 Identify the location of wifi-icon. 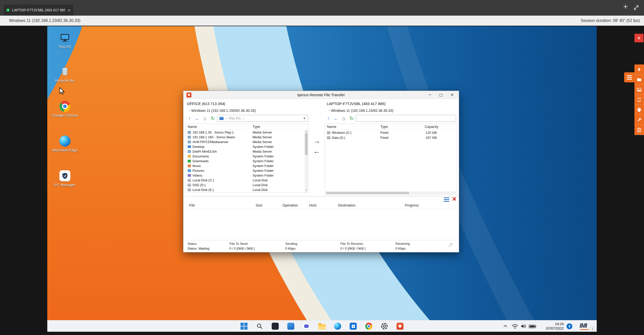
(515, 326).